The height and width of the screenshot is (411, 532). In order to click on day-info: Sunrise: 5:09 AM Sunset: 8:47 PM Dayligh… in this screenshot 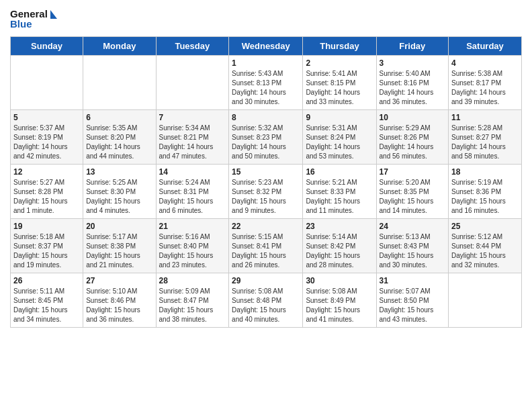, I will do `click(193, 306)`.